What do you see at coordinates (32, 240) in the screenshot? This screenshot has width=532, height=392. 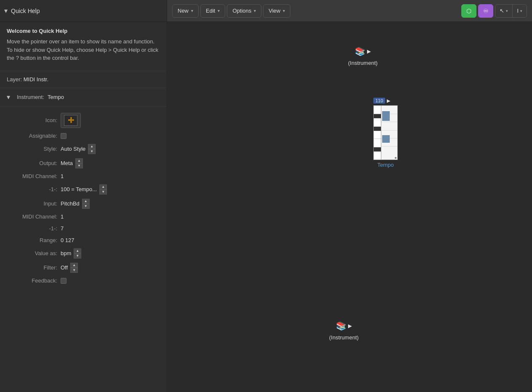 I see `range-label: Range:` at bounding box center [32, 240].